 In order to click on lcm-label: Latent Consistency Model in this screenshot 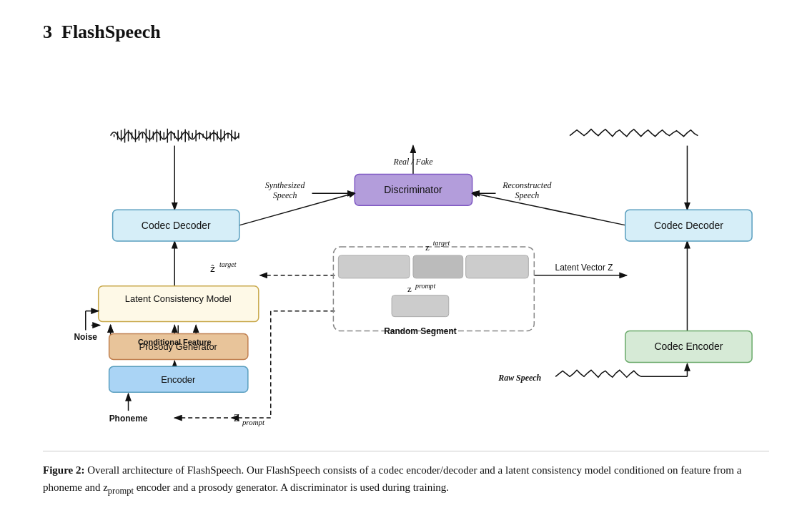, I will do `click(179, 299)`.